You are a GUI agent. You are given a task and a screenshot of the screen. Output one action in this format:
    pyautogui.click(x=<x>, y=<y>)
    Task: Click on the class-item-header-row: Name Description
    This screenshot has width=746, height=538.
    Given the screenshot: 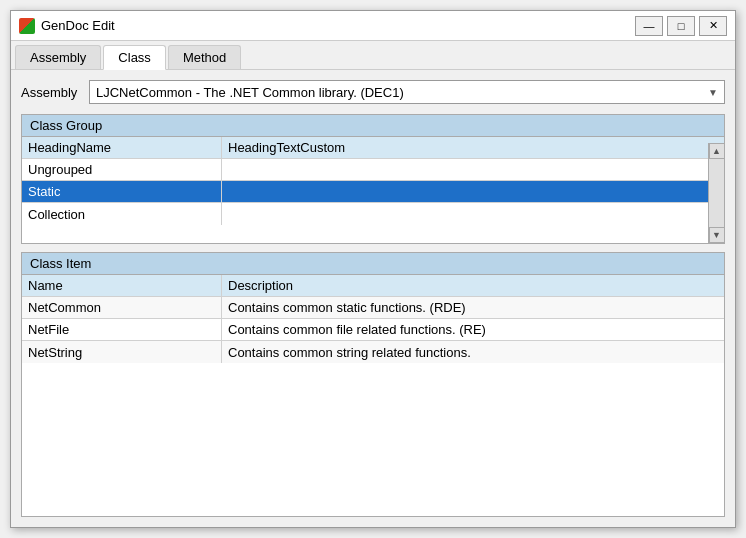 What is the action you would take?
    pyautogui.click(x=373, y=286)
    